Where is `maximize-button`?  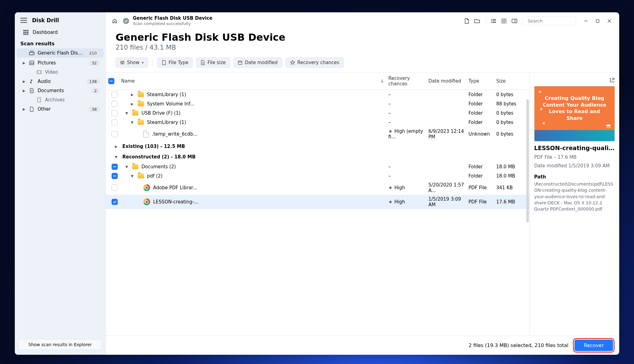
maximize-button is located at coordinates (598, 21).